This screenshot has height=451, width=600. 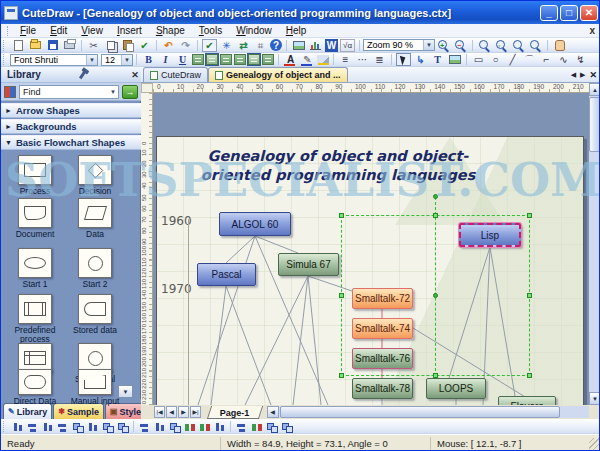 I want to click on undo-icon: ↶, so click(x=168, y=46).